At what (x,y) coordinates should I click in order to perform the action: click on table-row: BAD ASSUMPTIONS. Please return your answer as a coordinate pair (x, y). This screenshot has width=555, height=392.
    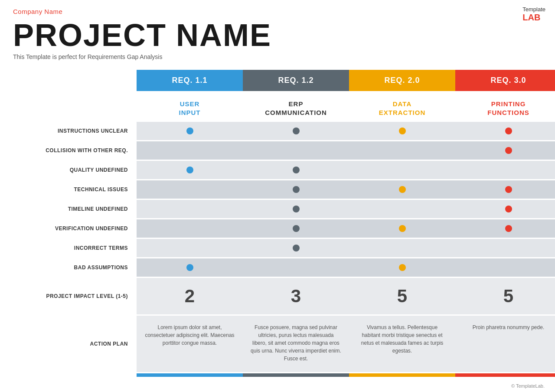
    Looking at the image, I should click on (278, 268).